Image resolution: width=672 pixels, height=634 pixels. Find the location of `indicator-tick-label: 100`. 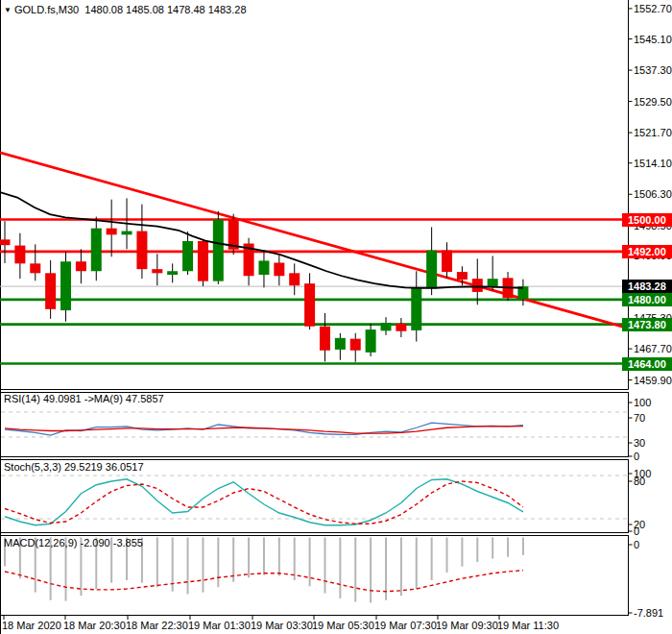

indicator-tick-label: 100 is located at coordinates (642, 402).